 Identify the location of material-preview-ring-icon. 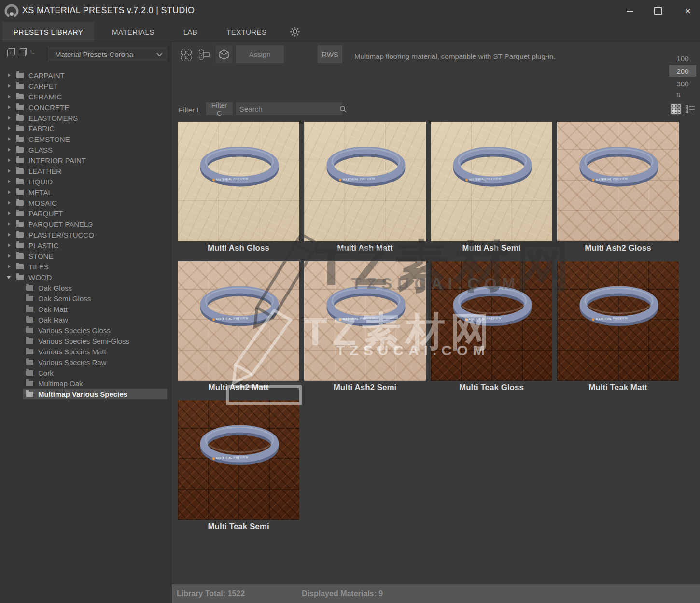
(239, 307).